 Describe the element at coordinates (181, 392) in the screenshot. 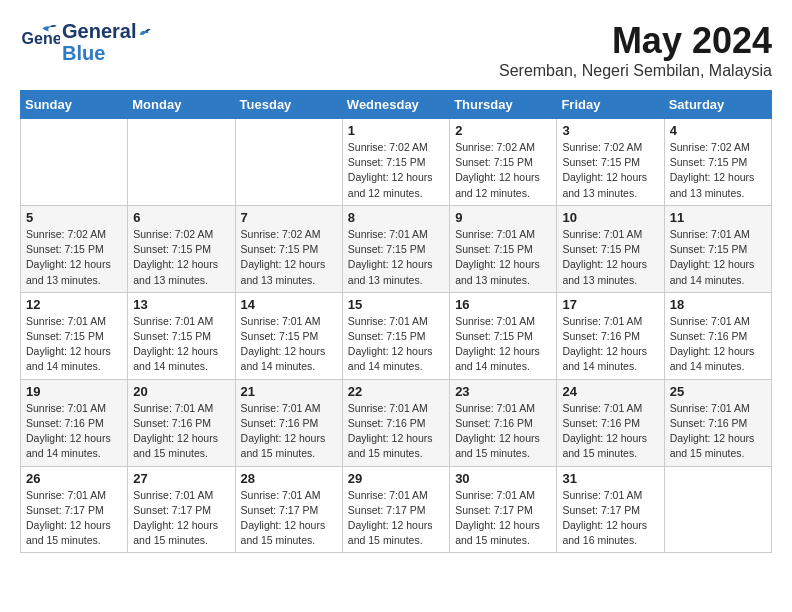

I see `day-number: 20` at that location.